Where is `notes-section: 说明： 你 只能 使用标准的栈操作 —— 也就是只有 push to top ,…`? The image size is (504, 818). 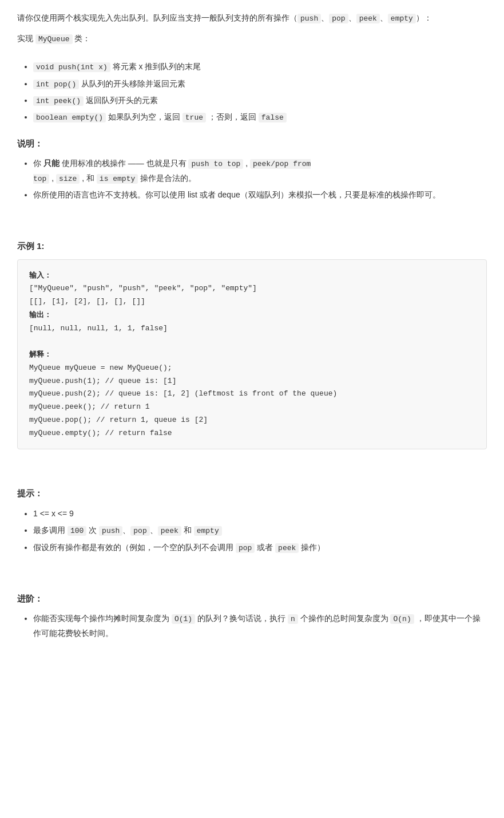 notes-section: 说明： 你 只能 使用标准的栈操作 —— 也就是只有 push to top ,… is located at coordinates (252, 169).